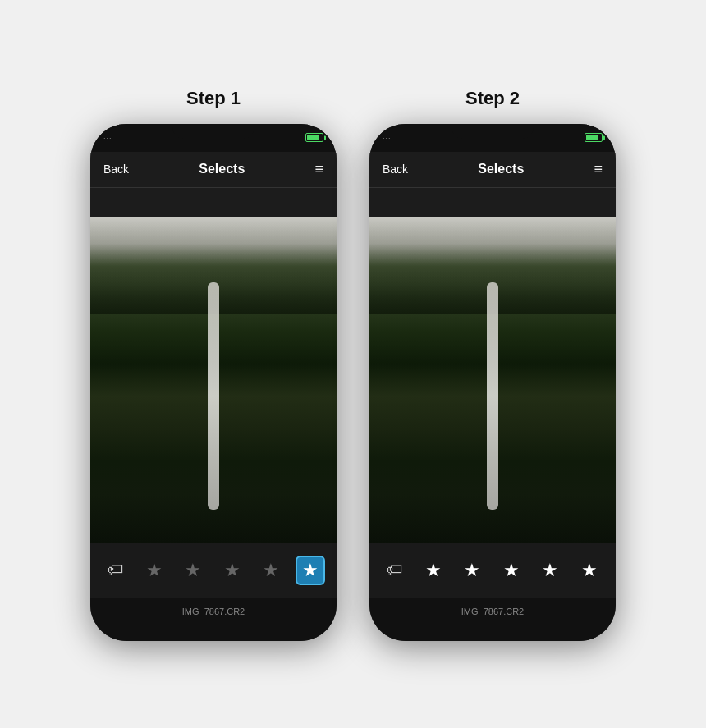  I want to click on step1-toolbar, so click(213, 203).